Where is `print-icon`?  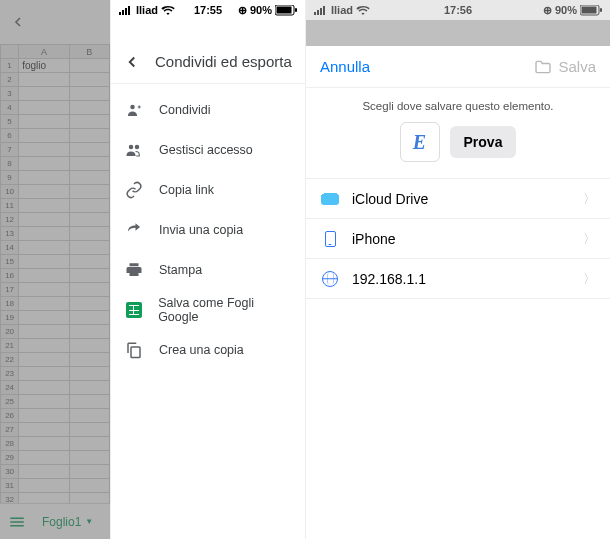 print-icon is located at coordinates (134, 270).